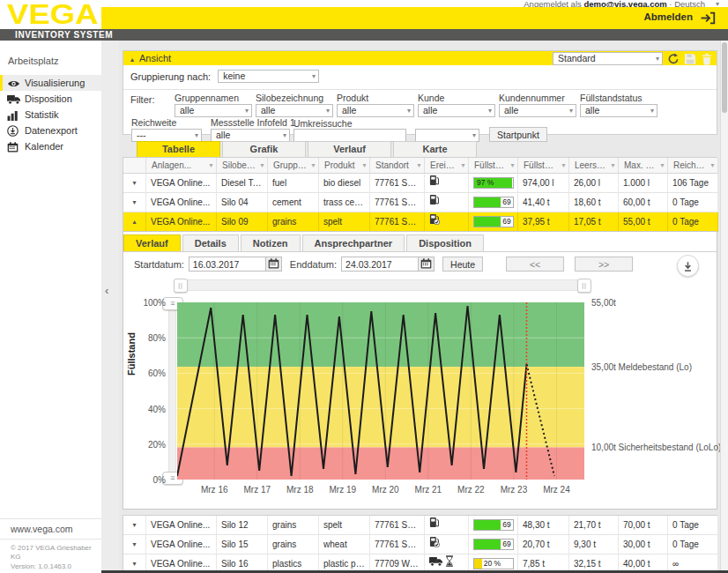 This screenshot has height=573, width=728. Describe the element at coordinates (293, 166) in the screenshot. I see `column-header: Gruppen...▼` at that location.